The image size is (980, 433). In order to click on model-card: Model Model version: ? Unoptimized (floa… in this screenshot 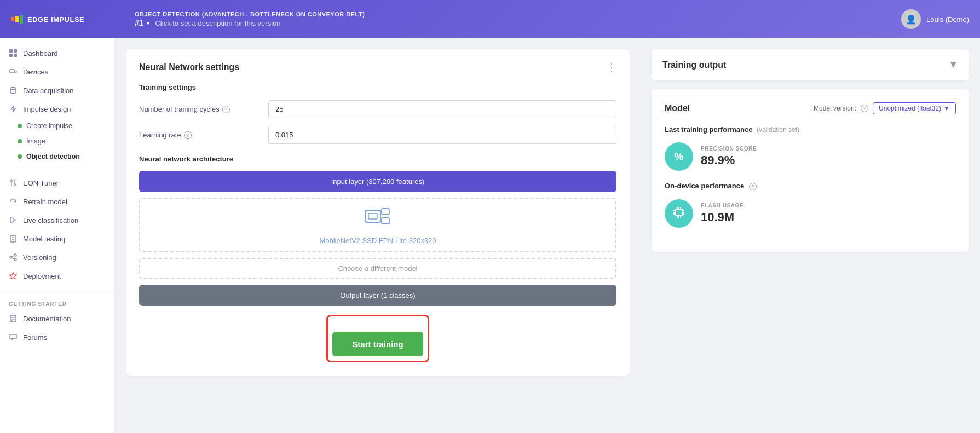, I will do `click(810, 171)`.